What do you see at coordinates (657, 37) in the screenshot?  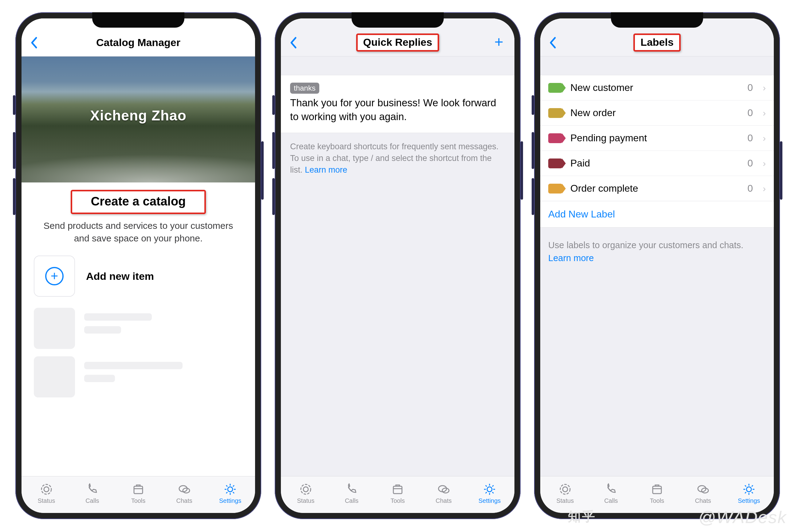 I see `header-labels: Labels` at bounding box center [657, 37].